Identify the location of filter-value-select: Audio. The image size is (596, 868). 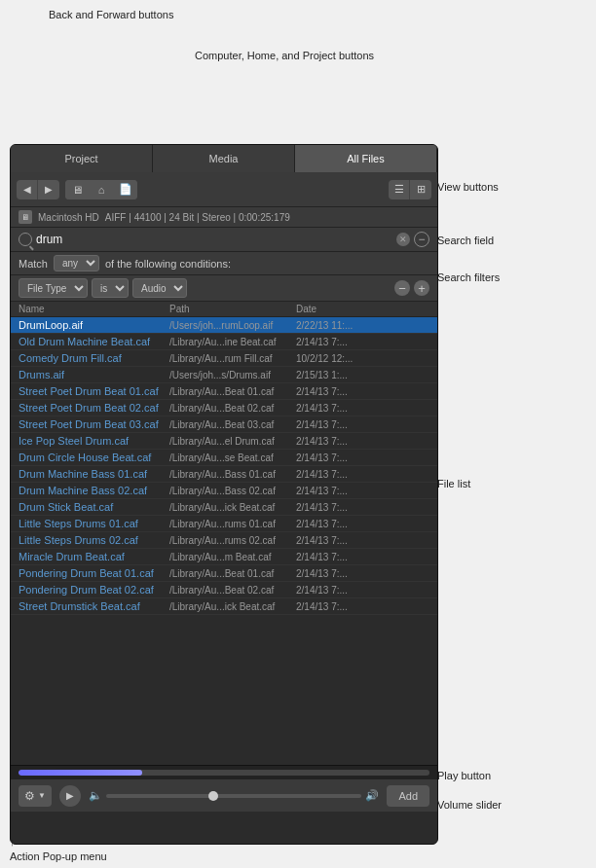
(160, 288).